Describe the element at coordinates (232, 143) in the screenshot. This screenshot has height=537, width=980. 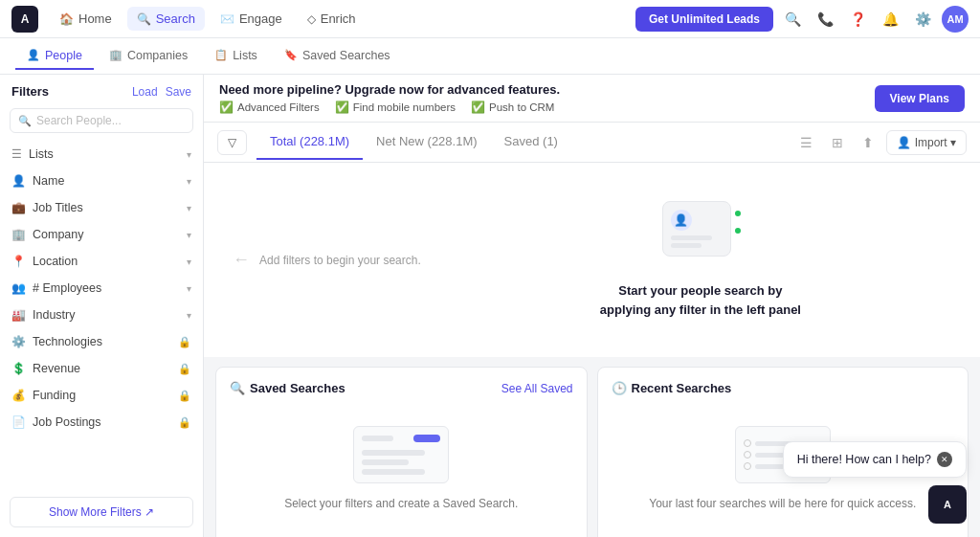
I see `filter-toggle-icon: ▽` at that location.